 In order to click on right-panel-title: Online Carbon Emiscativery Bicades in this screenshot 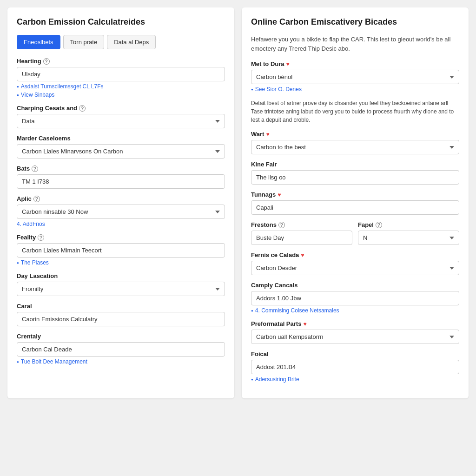, I will do `click(355, 22)`.